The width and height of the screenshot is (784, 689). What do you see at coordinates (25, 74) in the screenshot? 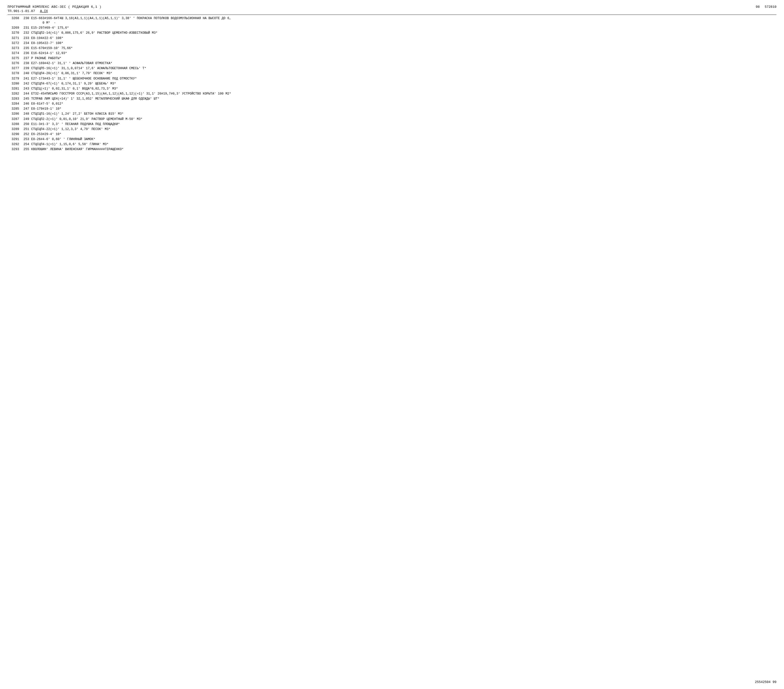
I see `row-num: 240` at bounding box center [25, 74].